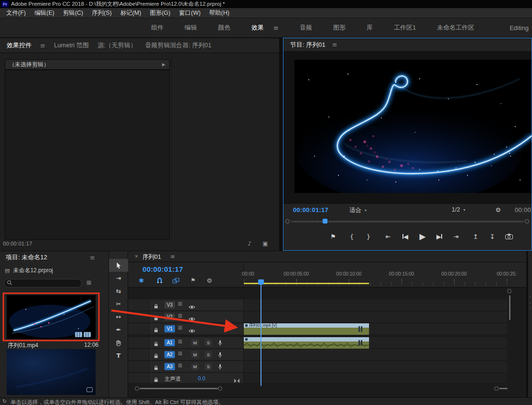 The height and width of the screenshot is (405, 532). Describe the element at coordinates (163, 269) in the screenshot. I see `timeline-timecode: 00:00:01:17` at that location.